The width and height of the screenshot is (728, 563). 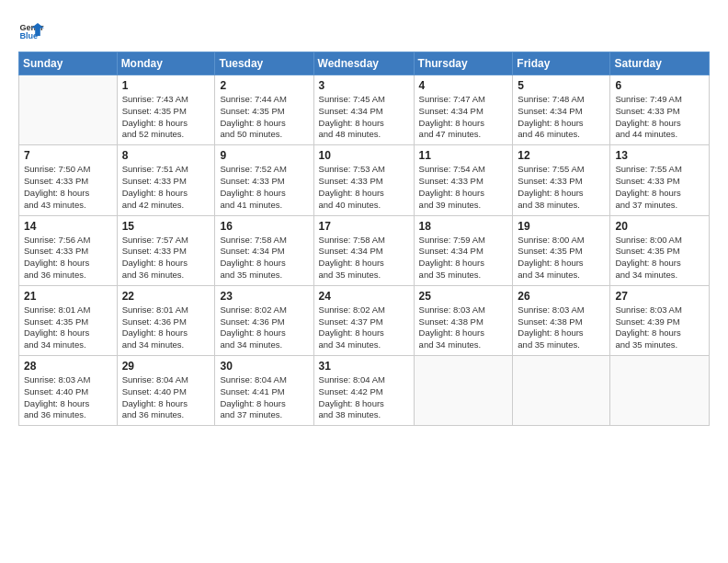 I want to click on day-number: 29, so click(x=166, y=366).